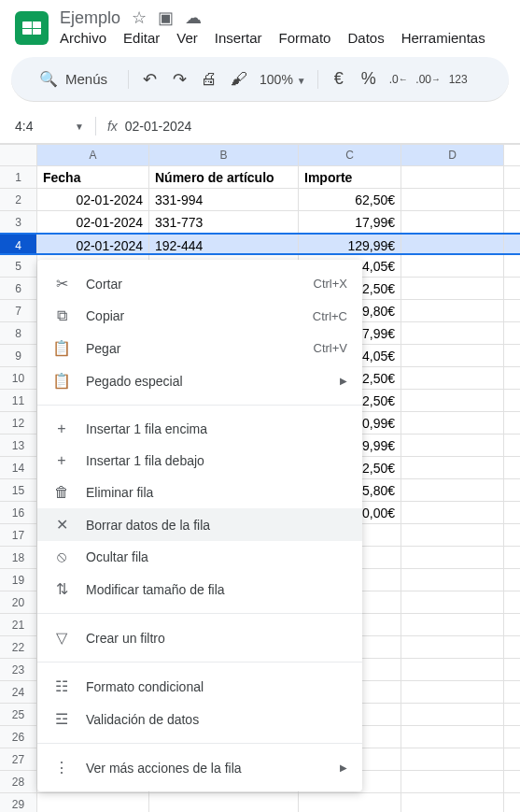 The image size is (520, 812). I want to click on row-header: 23, so click(19, 669).